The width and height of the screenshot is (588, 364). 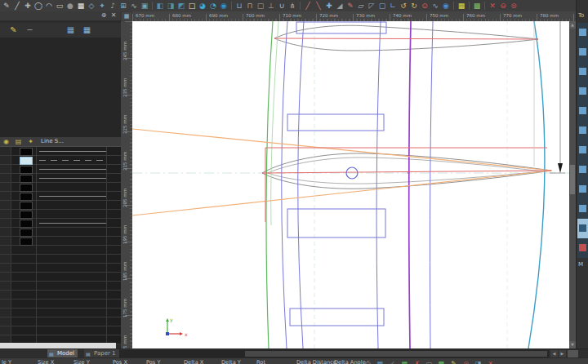 I want to click on toolbar-icon: ▱, so click(x=361, y=6).